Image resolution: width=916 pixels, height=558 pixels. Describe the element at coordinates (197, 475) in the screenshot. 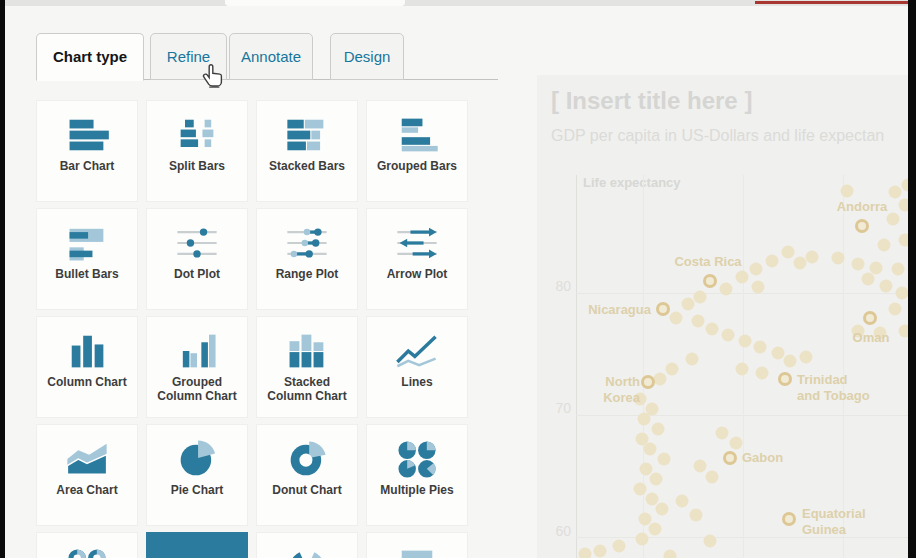

I see `chart-type-card-pie-chart: Pie Chart` at that location.